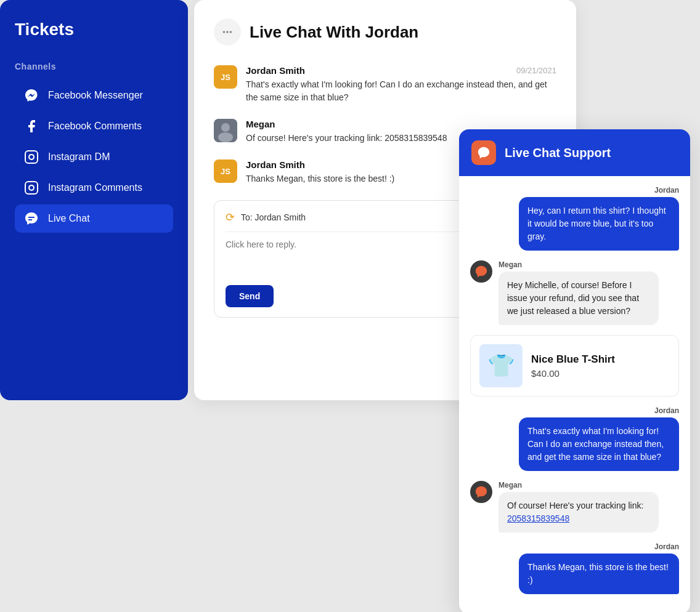 The width and height of the screenshot is (700, 612). What do you see at coordinates (579, 512) in the screenshot?
I see `sup-bubble-megan-2: Of course! Here's your tracking link: 20…` at bounding box center [579, 512].